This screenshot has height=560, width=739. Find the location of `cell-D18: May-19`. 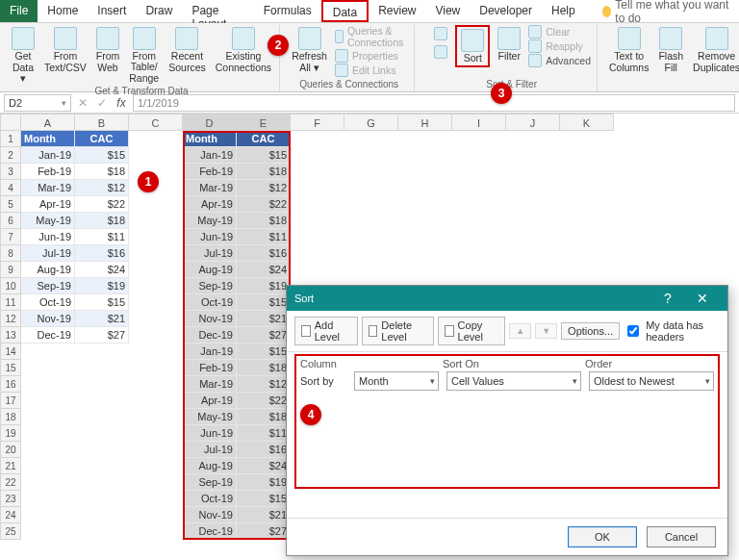

cell-D18: May-19 is located at coordinates (210, 418).